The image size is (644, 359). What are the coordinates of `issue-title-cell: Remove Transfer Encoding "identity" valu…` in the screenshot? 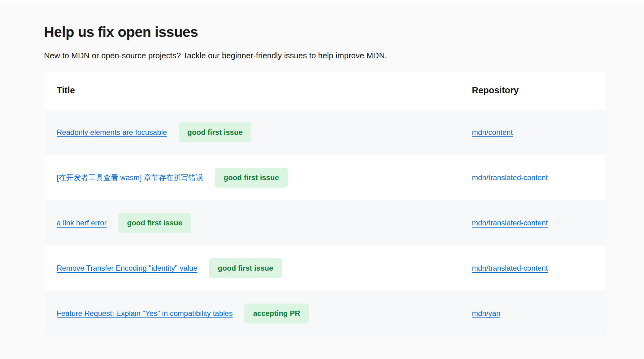 It's located at (252, 268).